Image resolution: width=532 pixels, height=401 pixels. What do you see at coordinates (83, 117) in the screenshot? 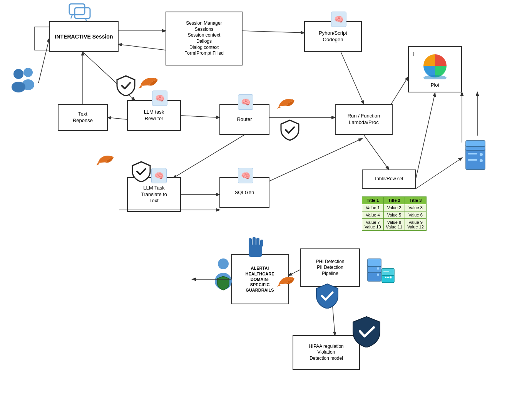
I see `text-response-box: Text Reponse` at bounding box center [83, 117].